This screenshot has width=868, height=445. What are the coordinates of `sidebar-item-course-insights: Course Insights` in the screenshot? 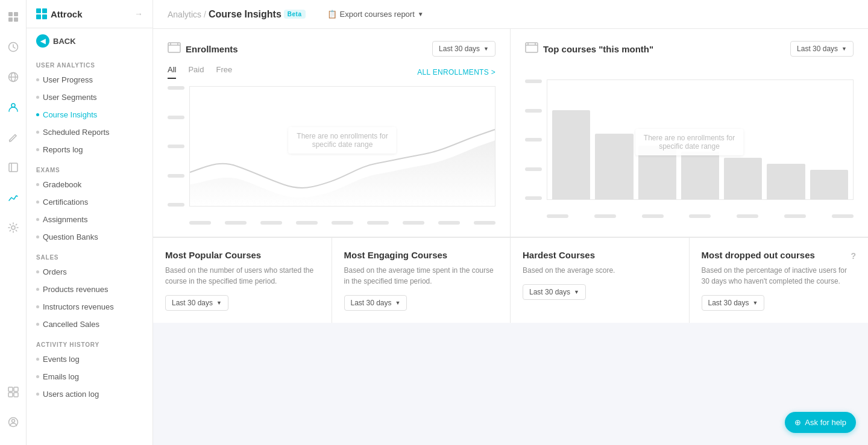 It's located at (89, 114).